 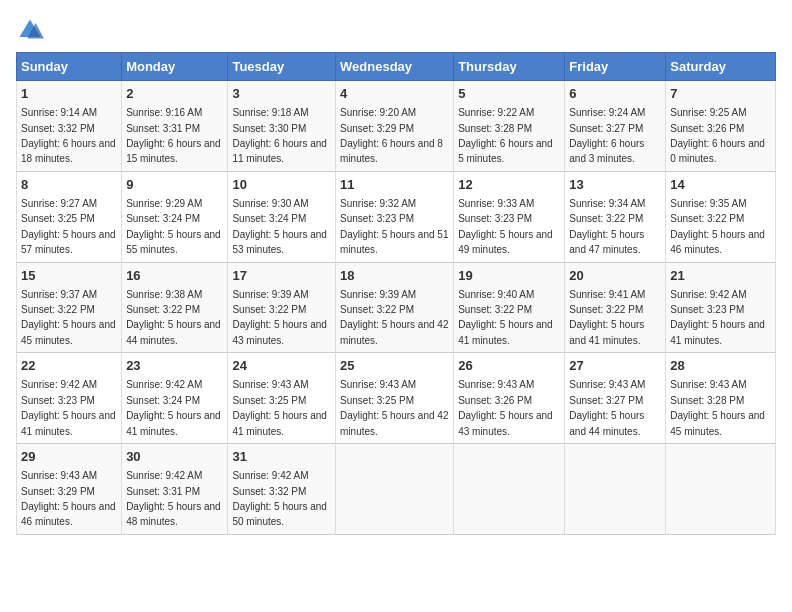 I want to click on calendar-day-cell: 29 Sunrise: 9:43 AMSunset: 3:29 PMDaylig…, so click(x=70, y=490).